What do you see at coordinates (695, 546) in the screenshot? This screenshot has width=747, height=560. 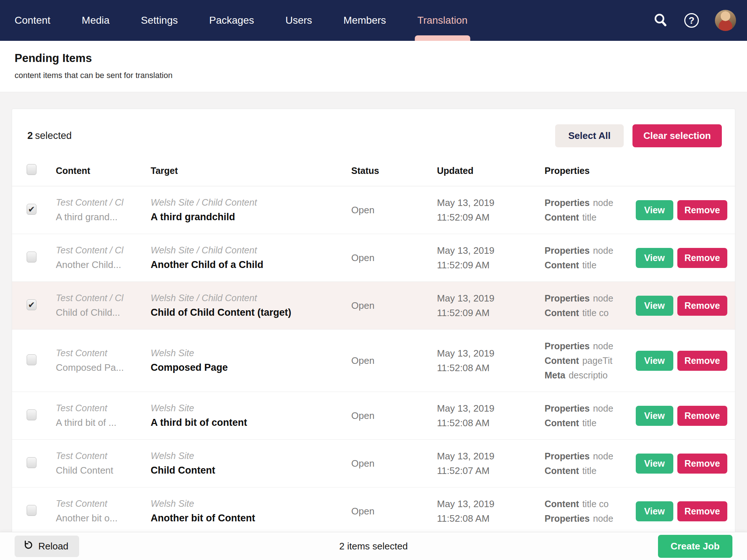 I see `create-job-button: Create Job` at bounding box center [695, 546].